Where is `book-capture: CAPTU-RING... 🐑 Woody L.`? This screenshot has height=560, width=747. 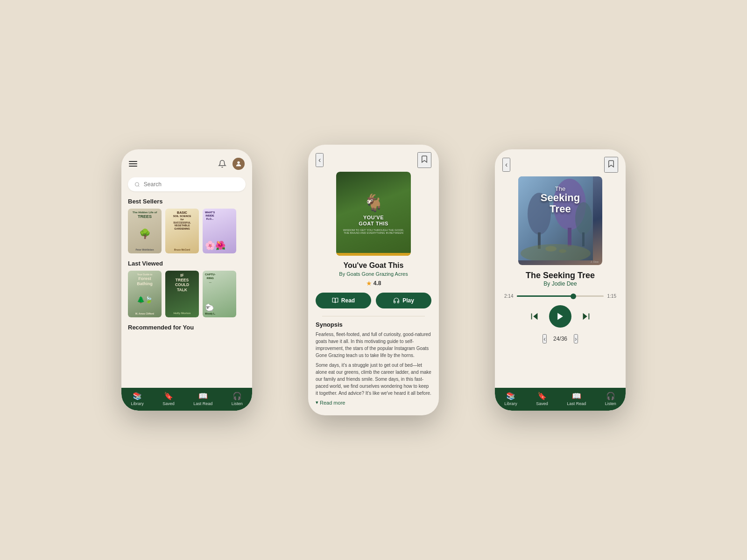 book-capture: CAPTU-RING... 🐑 Woody L. is located at coordinates (219, 294).